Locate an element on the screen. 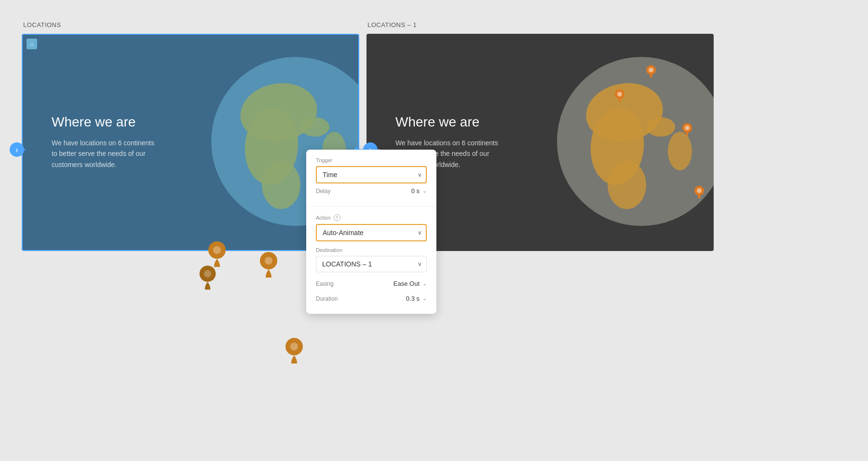  trigger-select-box: Time On Click On Hover is located at coordinates (371, 175).